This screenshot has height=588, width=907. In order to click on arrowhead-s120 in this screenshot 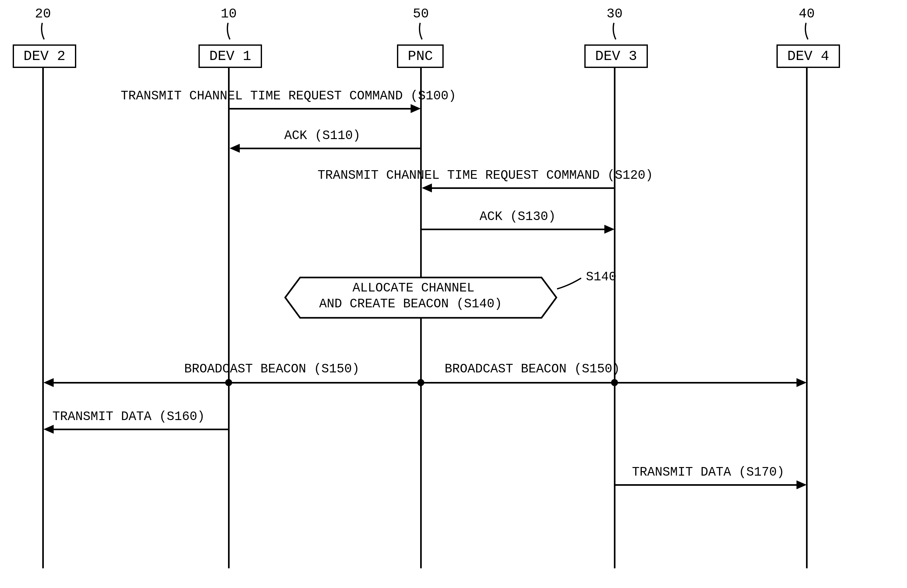, I will do `click(427, 188)`.